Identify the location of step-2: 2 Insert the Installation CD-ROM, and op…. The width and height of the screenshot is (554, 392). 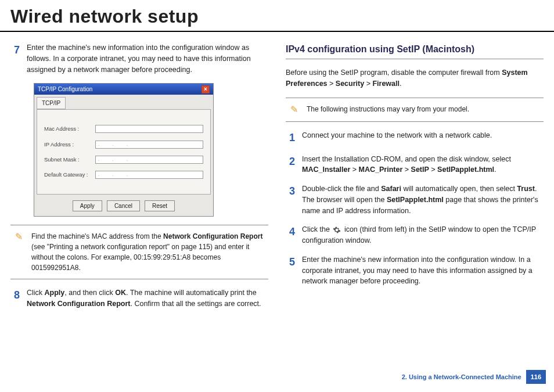
(415, 165).